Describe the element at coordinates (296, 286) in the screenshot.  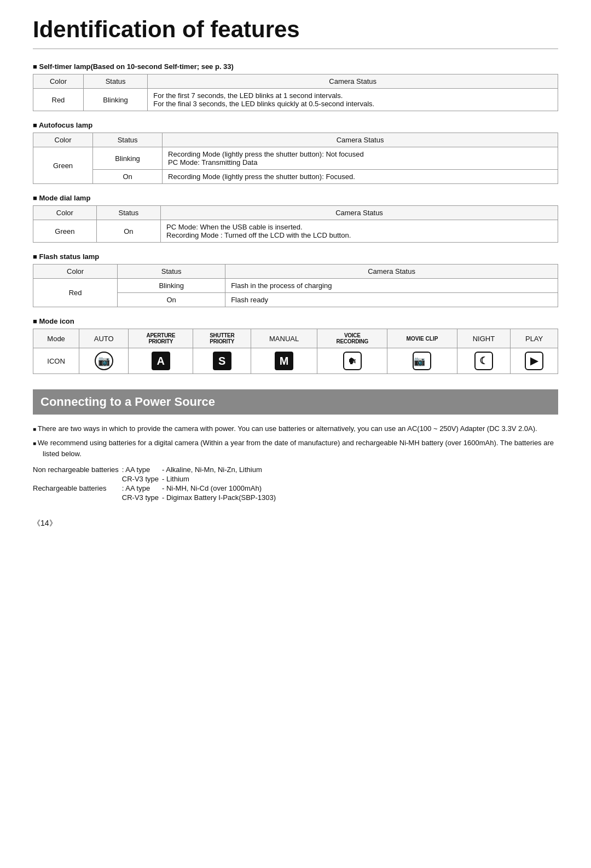
I see `table-row: Red Blinking Flash in the process of cha…` at that location.